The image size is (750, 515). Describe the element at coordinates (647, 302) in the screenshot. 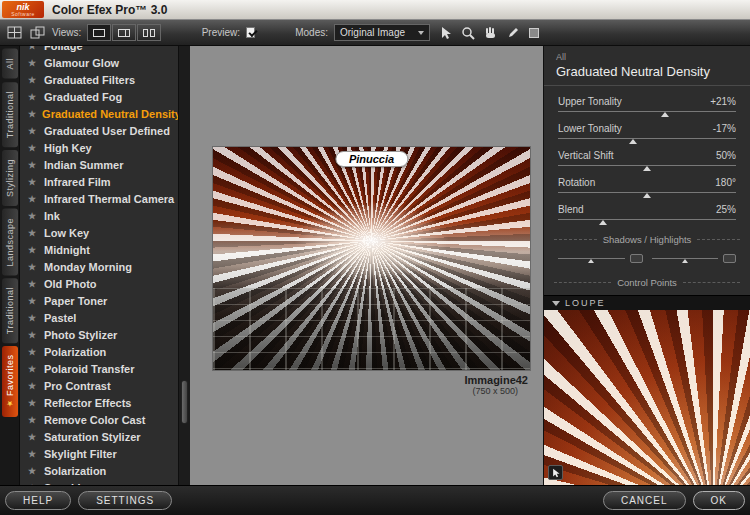

I see `loupe-header: LOUPE` at that location.